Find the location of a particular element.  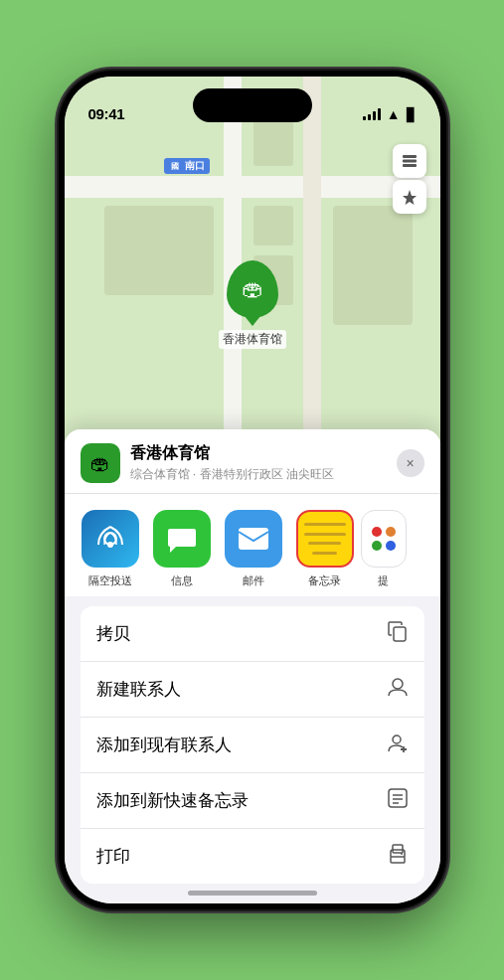

map-controls is located at coordinates (410, 179).